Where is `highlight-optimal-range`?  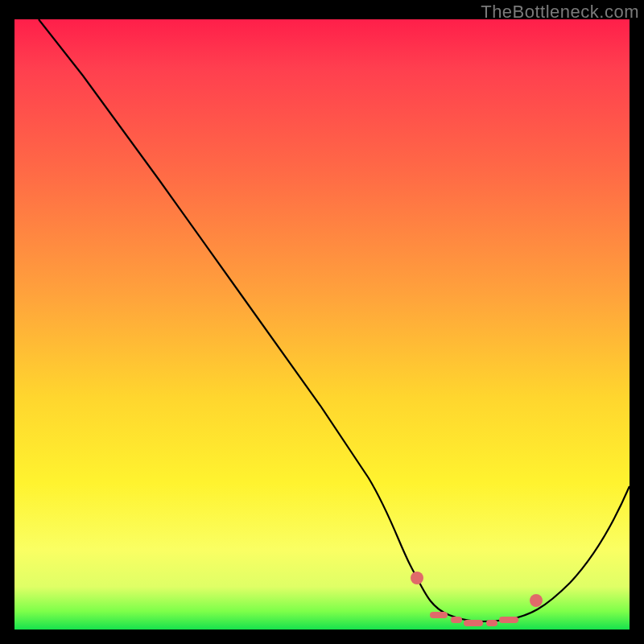
highlight-optimal-range is located at coordinates (477, 599).